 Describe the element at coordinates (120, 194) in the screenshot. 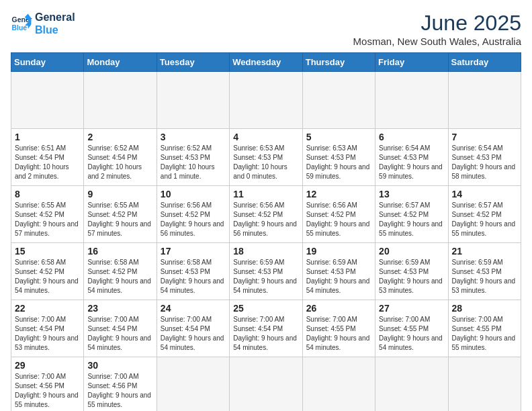

I see `day-number: 9` at that location.